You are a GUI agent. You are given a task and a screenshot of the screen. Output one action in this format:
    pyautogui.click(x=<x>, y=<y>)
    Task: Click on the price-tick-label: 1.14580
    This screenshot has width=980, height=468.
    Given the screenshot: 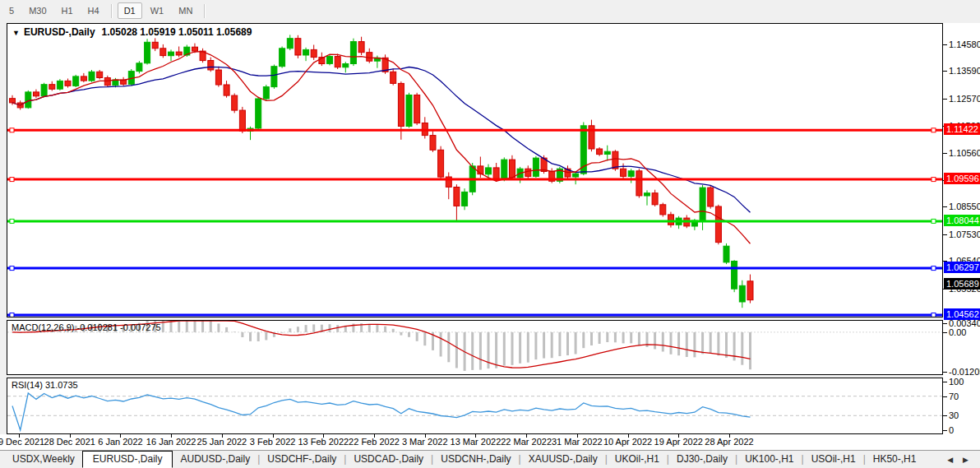 What is the action you would take?
    pyautogui.click(x=964, y=44)
    